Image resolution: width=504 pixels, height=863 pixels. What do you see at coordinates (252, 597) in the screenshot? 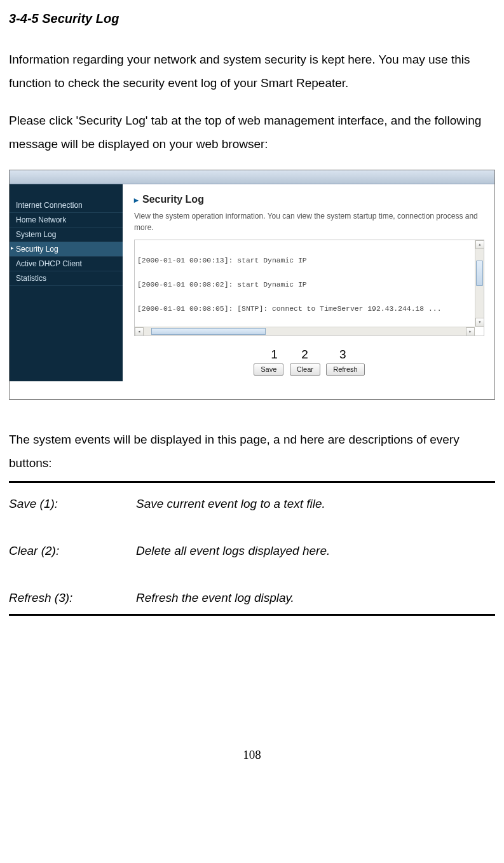
I see `definition-row: Refresh (3): Refresh the event log displ…` at bounding box center [252, 597].